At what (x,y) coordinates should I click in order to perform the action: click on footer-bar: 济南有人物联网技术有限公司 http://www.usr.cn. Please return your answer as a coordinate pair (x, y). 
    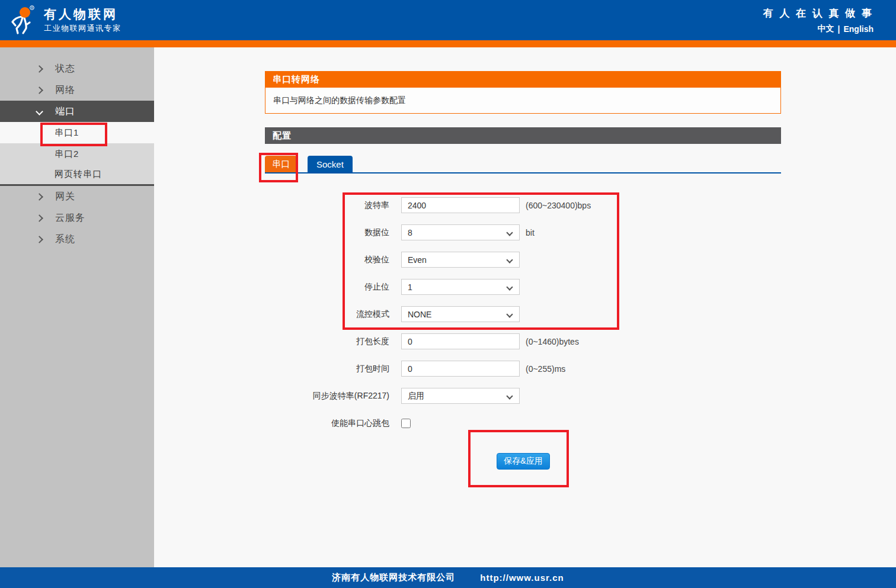
    Looking at the image, I should click on (448, 578).